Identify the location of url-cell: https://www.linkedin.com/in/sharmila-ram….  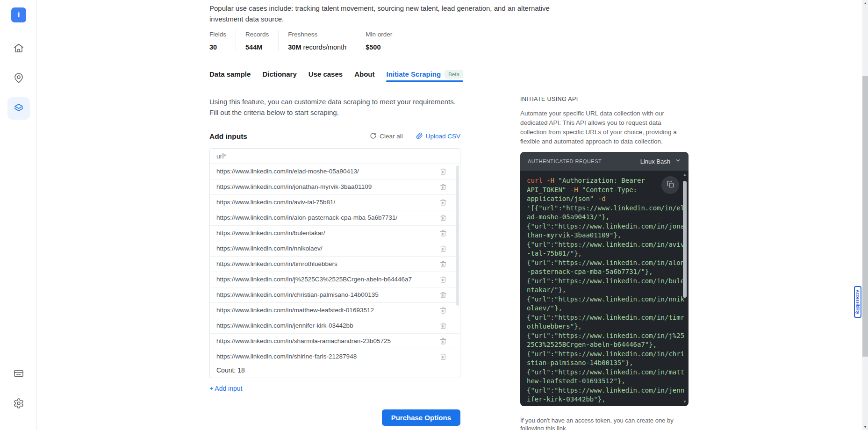
(304, 341).